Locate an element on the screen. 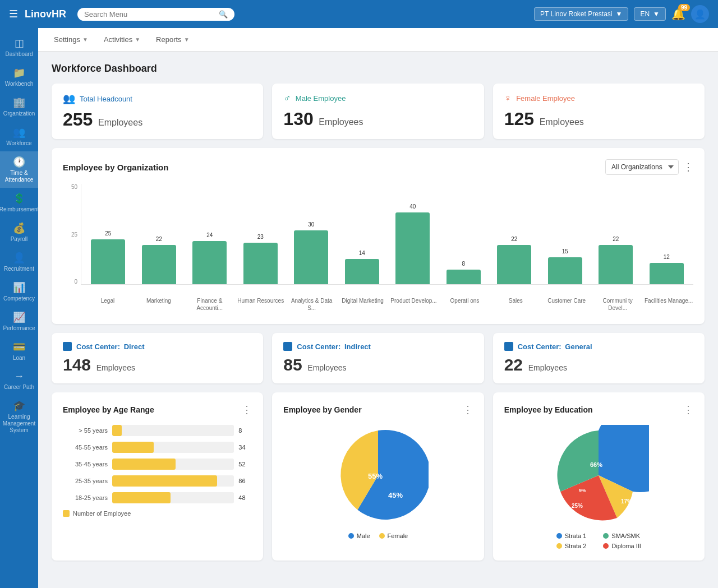 Image resolution: width=718 pixels, height=588 pixels. svg-text: 25% is located at coordinates (577, 506).